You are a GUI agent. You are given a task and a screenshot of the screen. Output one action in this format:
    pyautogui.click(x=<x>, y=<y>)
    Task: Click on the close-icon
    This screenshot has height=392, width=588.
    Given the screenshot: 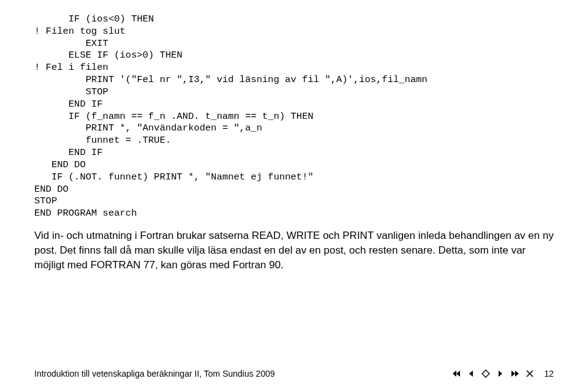 What is the action you would take?
    pyautogui.click(x=530, y=374)
    